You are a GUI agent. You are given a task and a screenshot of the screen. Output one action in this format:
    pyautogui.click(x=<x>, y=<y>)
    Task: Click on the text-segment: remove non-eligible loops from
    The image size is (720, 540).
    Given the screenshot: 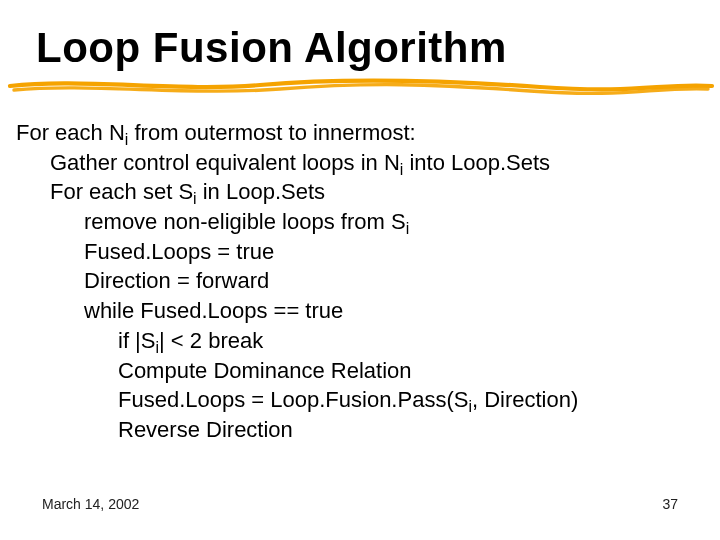 What is the action you would take?
    pyautogui.click(x=238, y=222)
    